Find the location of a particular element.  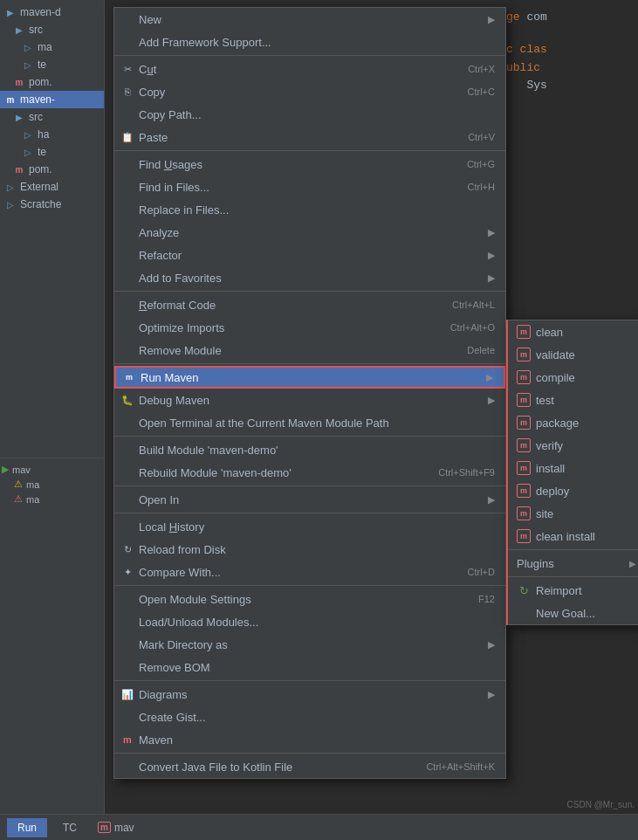

submenu-item-install: m install is located at coordinates (573, 468).